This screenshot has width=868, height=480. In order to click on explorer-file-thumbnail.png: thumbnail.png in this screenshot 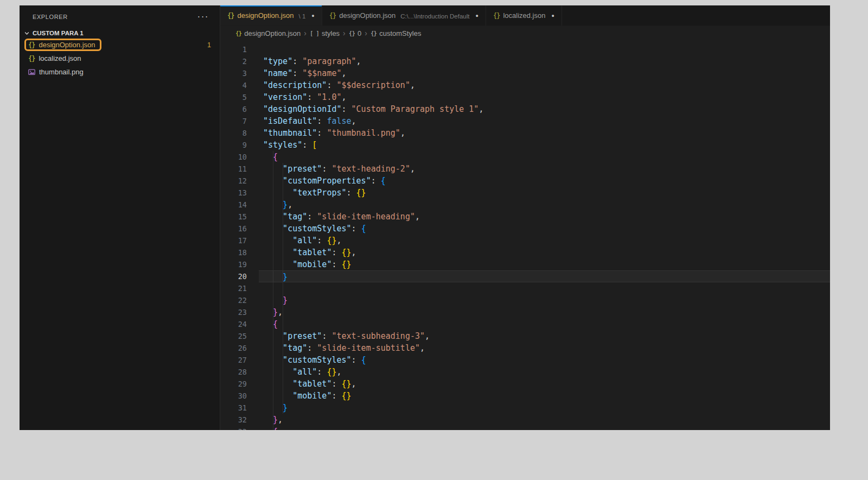, I will do `click(119, 72)`.